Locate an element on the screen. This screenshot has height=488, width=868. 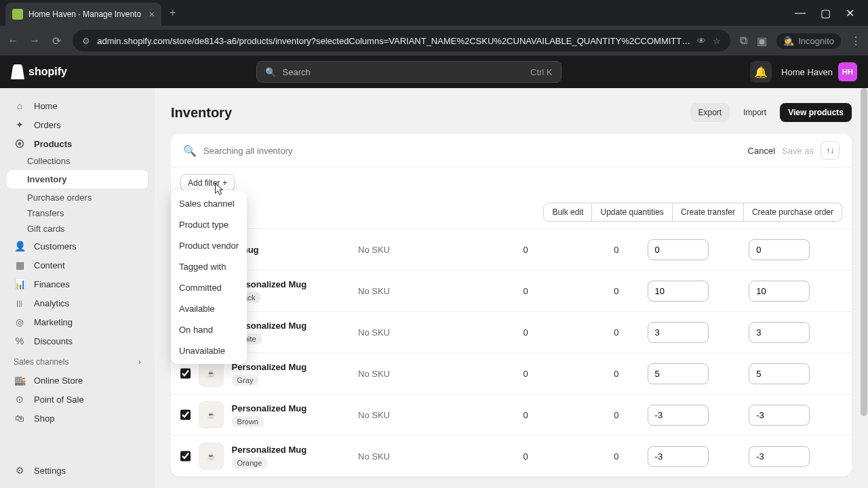
inventory-search-input is located at coordinates (472, 150).